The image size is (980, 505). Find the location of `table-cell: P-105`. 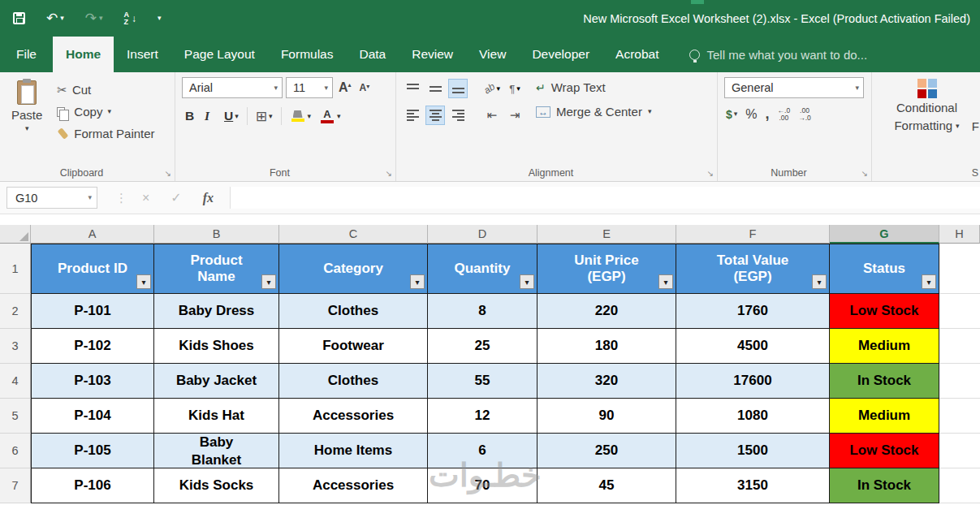

table-cell: P-105 is located at coordinates (93, 451).